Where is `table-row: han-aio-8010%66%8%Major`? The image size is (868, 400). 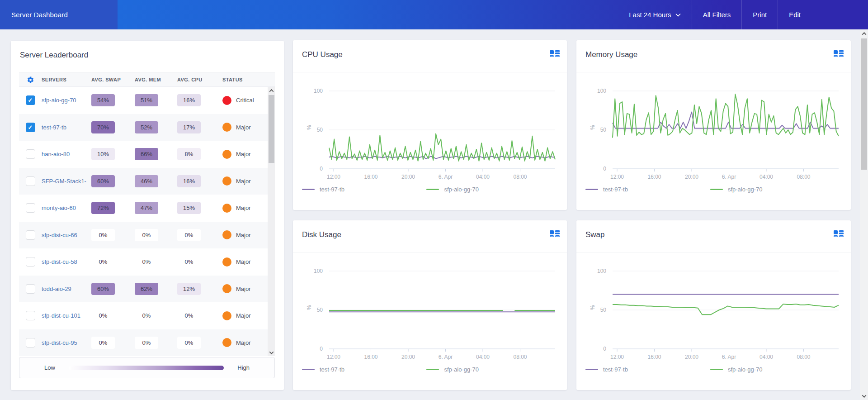
table-row: han-aio-8010%66%8%Major is located at coordinates (143, 154).